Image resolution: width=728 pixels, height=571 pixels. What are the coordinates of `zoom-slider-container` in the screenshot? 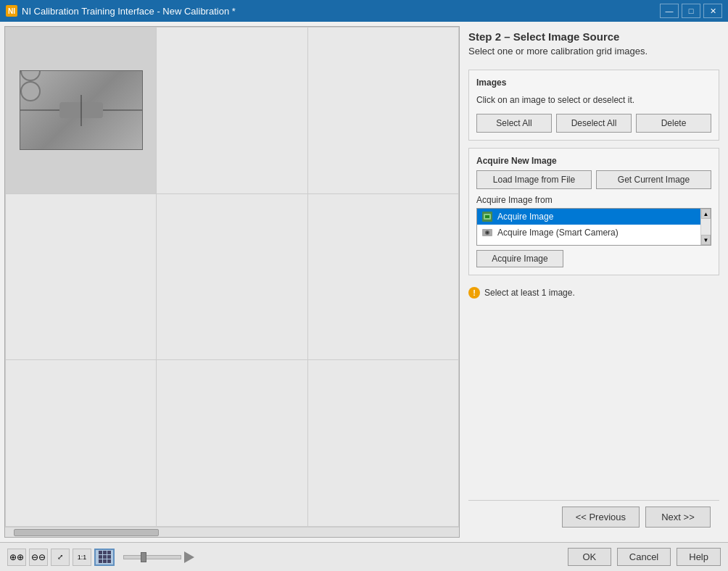 It's located at (159, 557).